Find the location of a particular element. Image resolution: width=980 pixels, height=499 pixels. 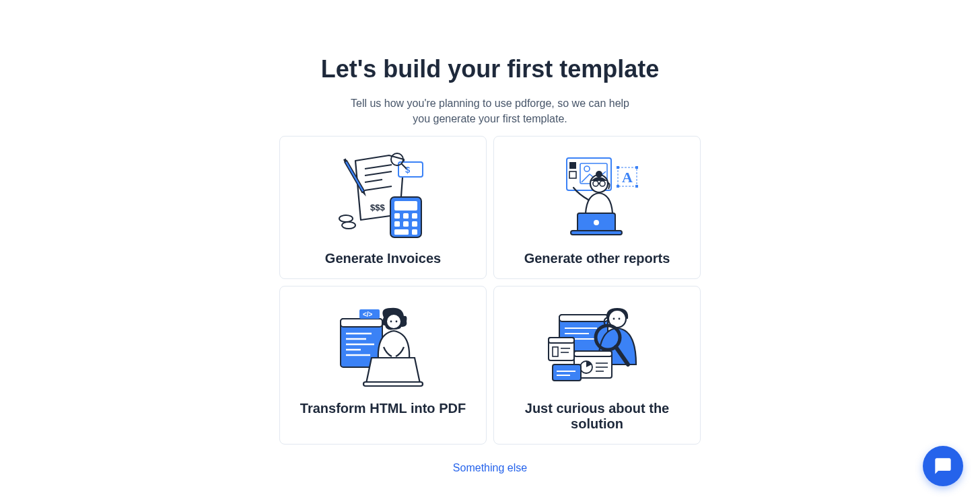

chat-widget-button is located at coordinates (943, 466).